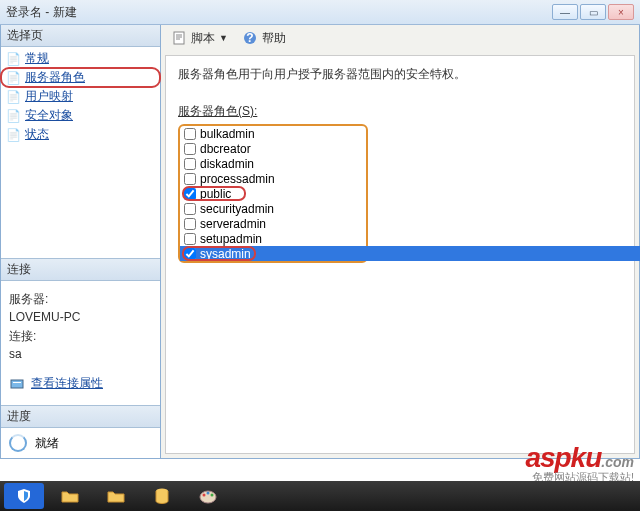 This screenshot has height=511, width=640. Describe the element at coordinates (24, 496) in the screenshot. I see `taskbar-shield-icon` at that location.